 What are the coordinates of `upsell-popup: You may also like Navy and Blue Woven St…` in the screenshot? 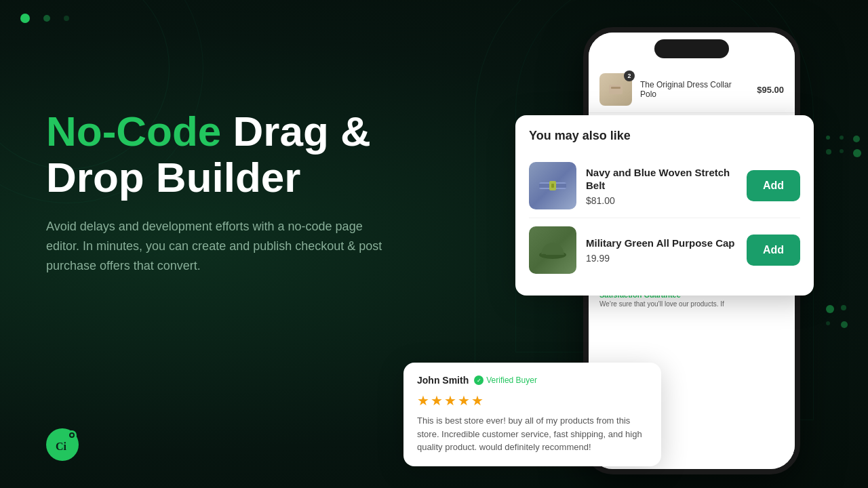 It's located at (665, 205).